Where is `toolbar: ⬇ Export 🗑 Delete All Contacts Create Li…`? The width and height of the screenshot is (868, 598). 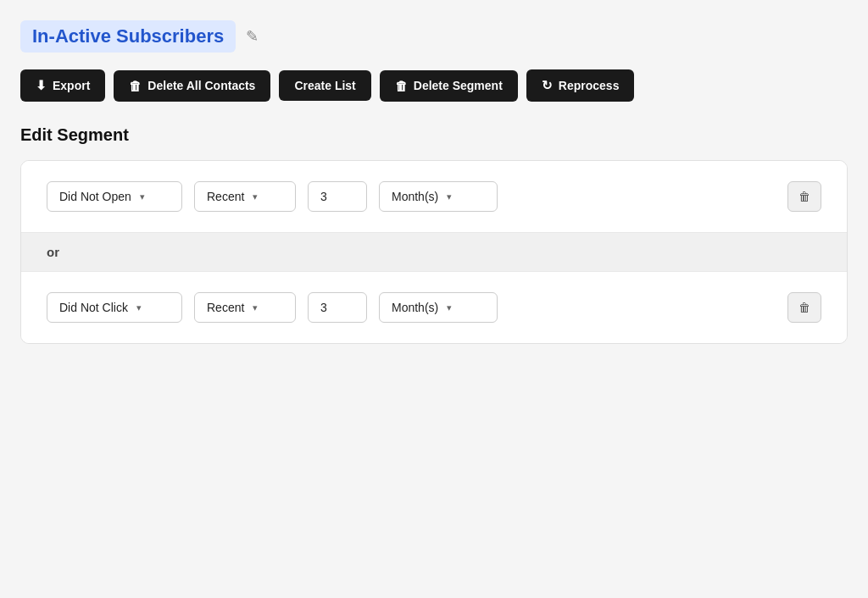
toolbar: ⬇ Export 🗑 Delete All Contacts Create Li… is located at coordinates (434, 86).